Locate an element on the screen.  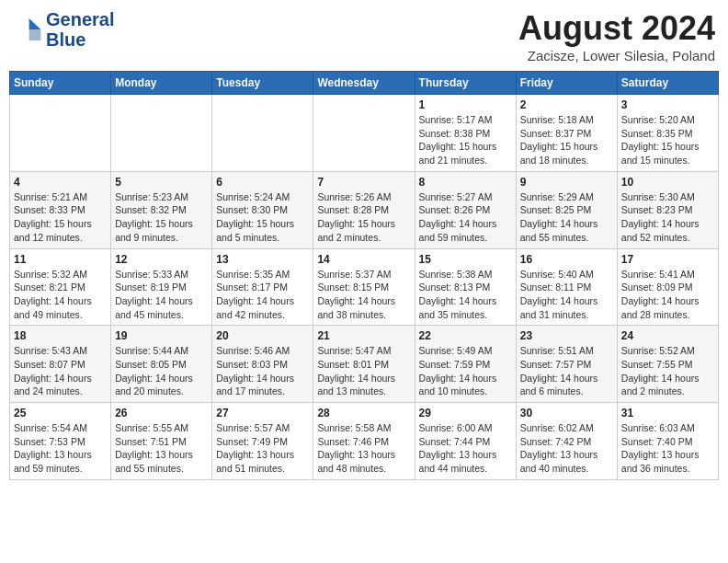
day-number: 17 is located at coordinates (667, 259).